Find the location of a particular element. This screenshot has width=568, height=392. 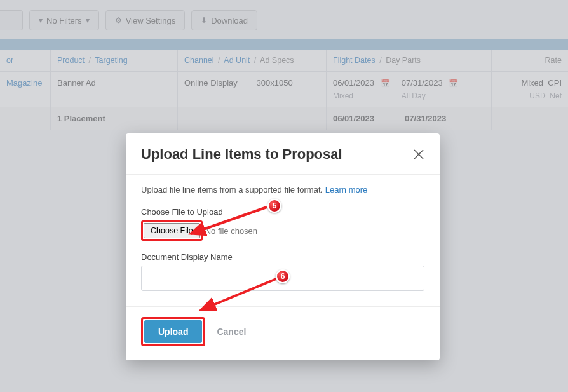

close-icon is located at coordinates (419, 154).